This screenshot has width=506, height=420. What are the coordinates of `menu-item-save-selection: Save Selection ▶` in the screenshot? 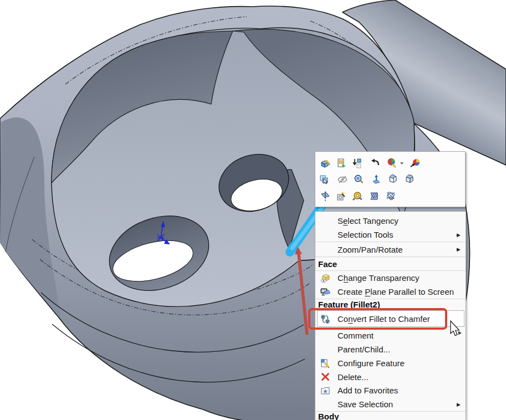 It's located at (390, 404).